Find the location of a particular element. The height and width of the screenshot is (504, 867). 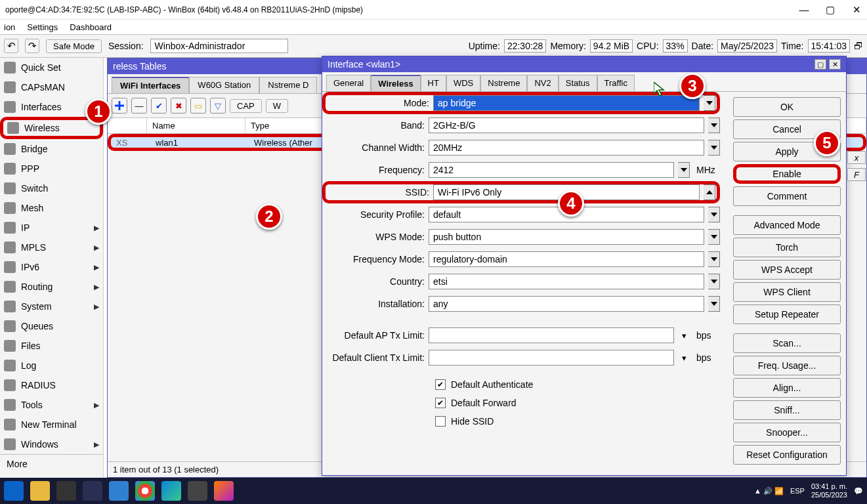

sidebar-more: More is located at coordinates (51, 463).